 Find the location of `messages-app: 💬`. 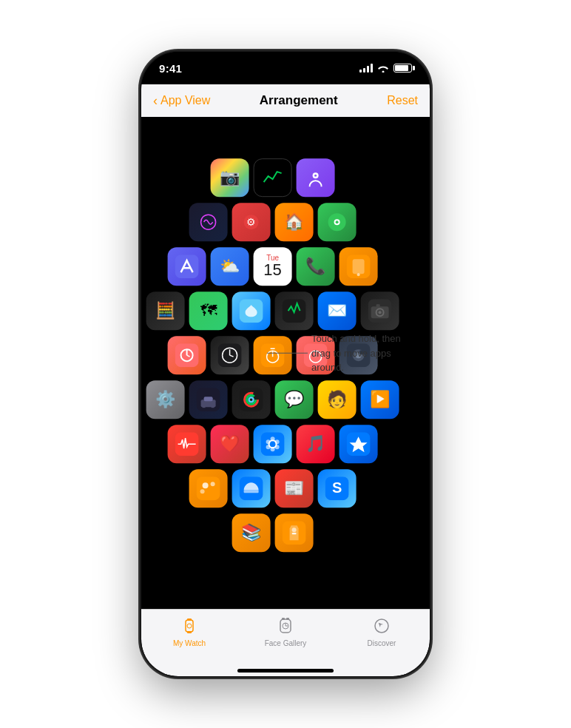

messages-app: 💬 is located at coordinates (294, 400).